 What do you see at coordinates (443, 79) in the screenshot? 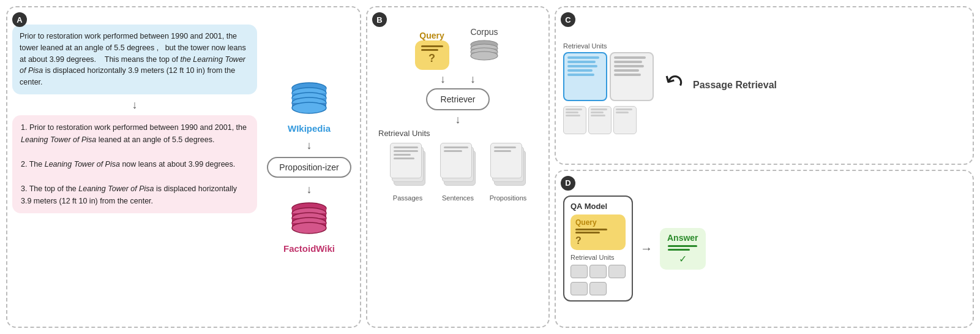
I see `arrow-down-b1: ↓` at bounding box center [443, 79].